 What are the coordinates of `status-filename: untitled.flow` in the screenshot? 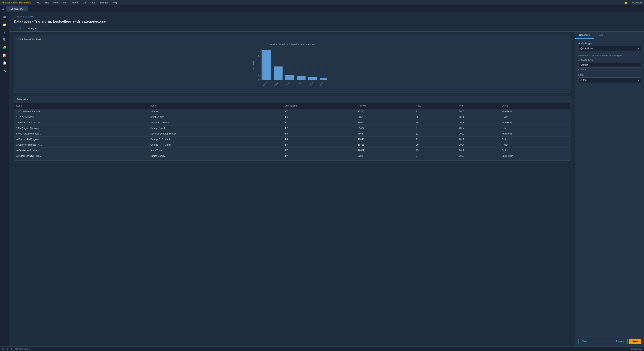 It's located at (636, 349).